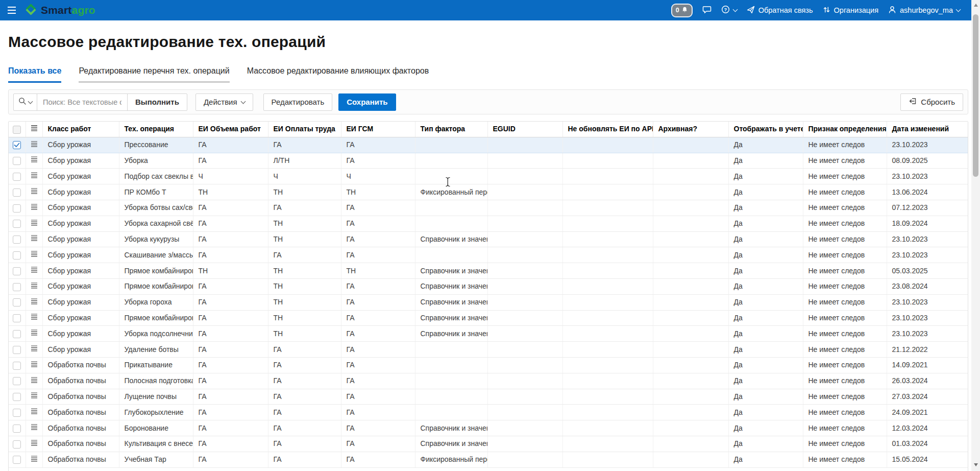 The image size is (980, 471). What do you see at coordinates (156, 413) in the screenshot?
I see `grid-cell: Глубокорыхление` at bounding box center [156, 413].